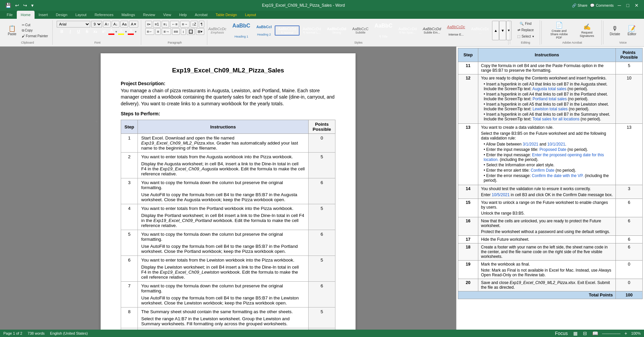 The image size is (644, 337). Describe the element at coordinates (32, 5) in the screenshot. I see `customize-qa-button: ▾` at that location.